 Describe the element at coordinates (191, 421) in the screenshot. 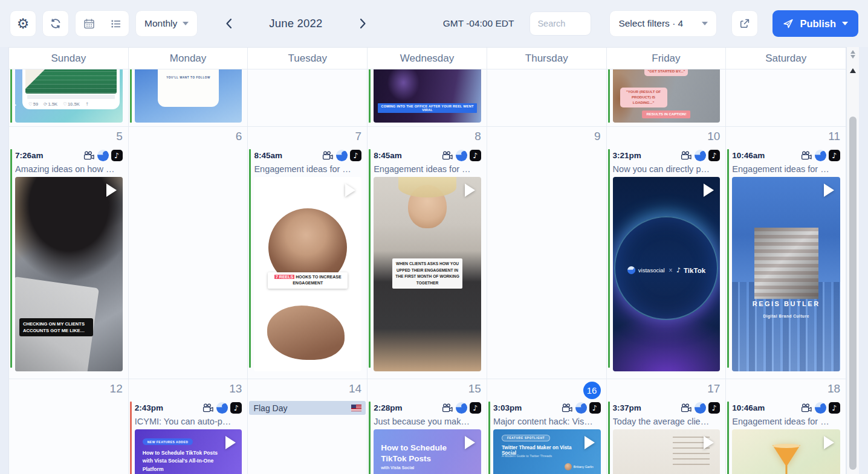

I see `post-title: ICYMI: You can auto-p…` at that location.